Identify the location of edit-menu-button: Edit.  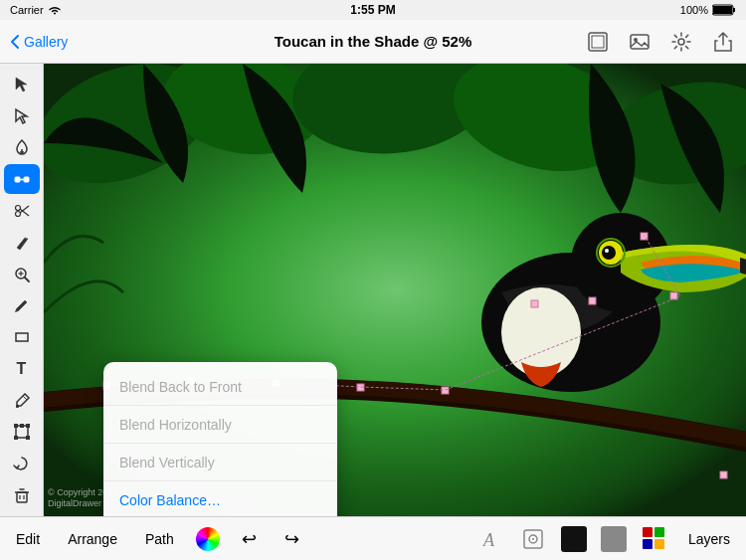
(28, 539).